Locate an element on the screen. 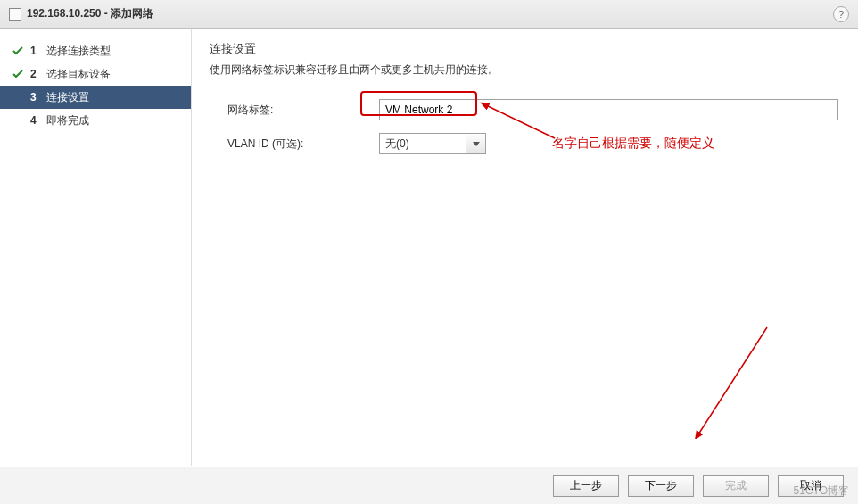 Image resolution: width=858 pixels, height=504 pixels. annotation-text: 名字自己根据需要，随便定义 is located at coordinates (633, 144).